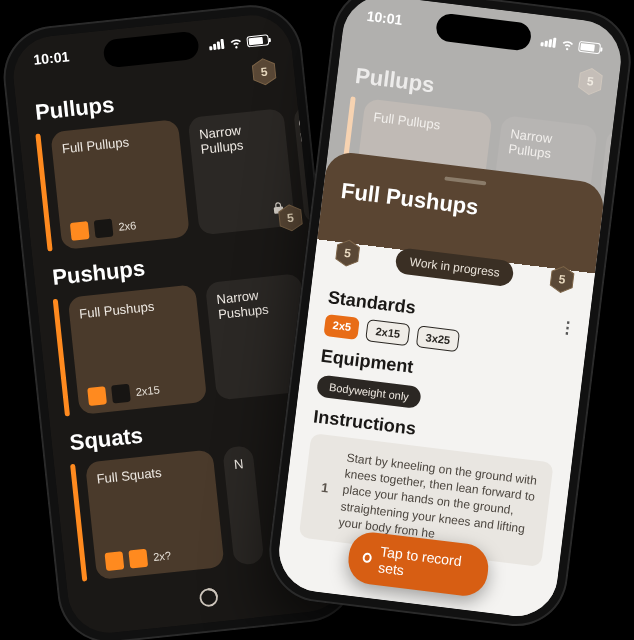 The height and width of the screenshot is (640, 634). I want to click on rep-label: 2x15, so click(148, 391).